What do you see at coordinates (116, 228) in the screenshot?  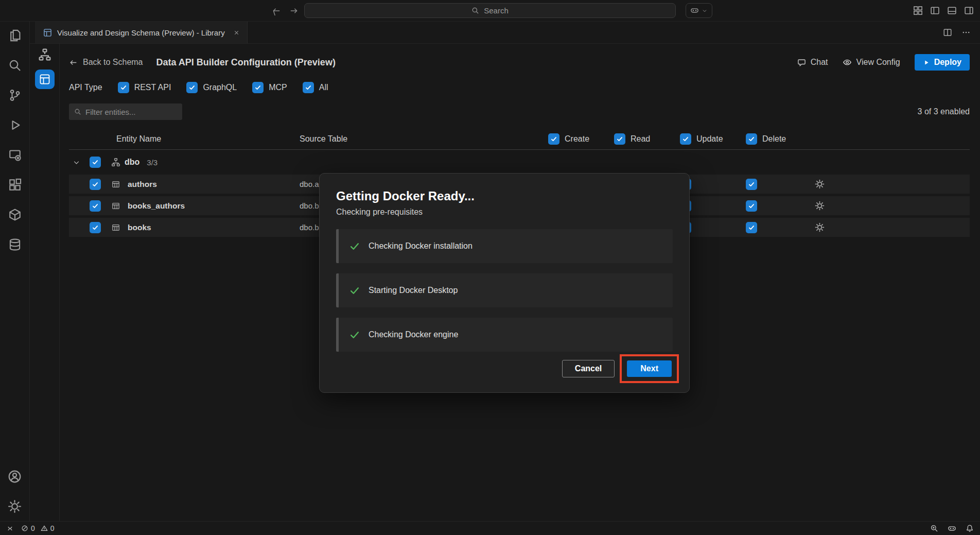 I see `table-icon` at bounding box center [116, 228].